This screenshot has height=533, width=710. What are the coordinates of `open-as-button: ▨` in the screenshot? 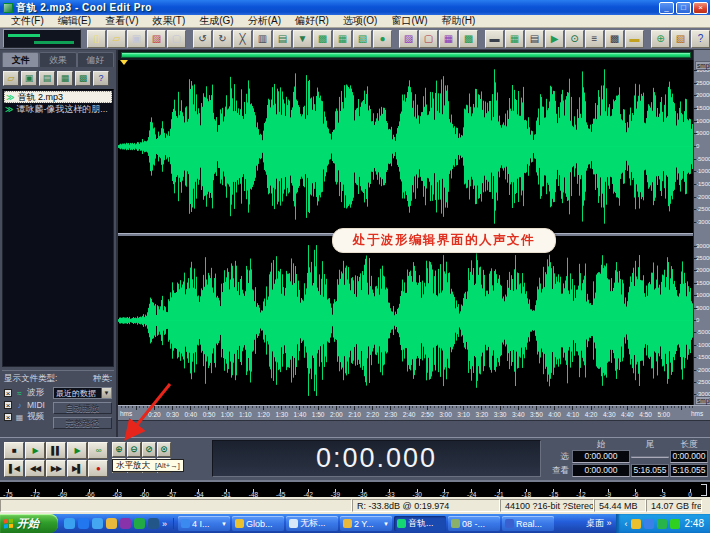 It's located at (156, 39).